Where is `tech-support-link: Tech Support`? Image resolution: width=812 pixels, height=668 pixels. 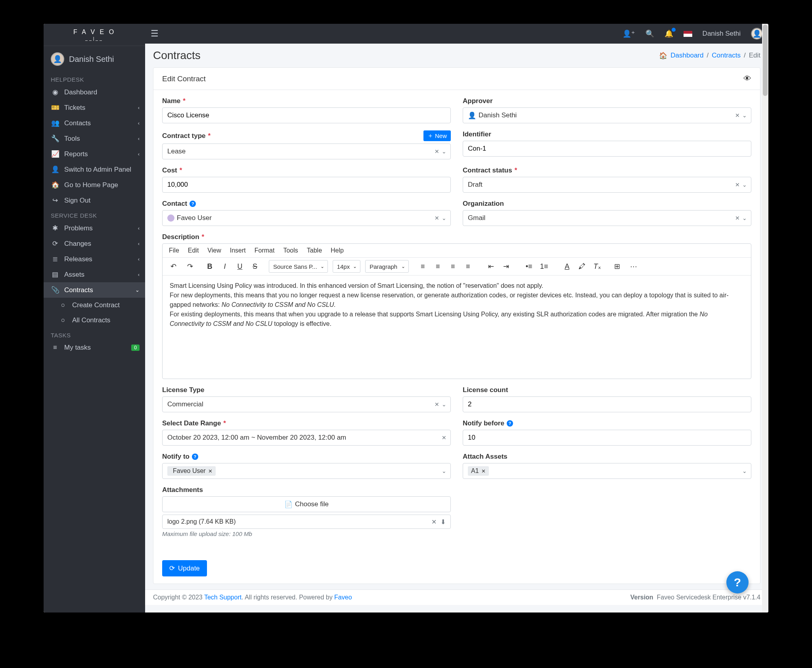
tech-support-link: Tech Support is located at coordinates (223, 597).